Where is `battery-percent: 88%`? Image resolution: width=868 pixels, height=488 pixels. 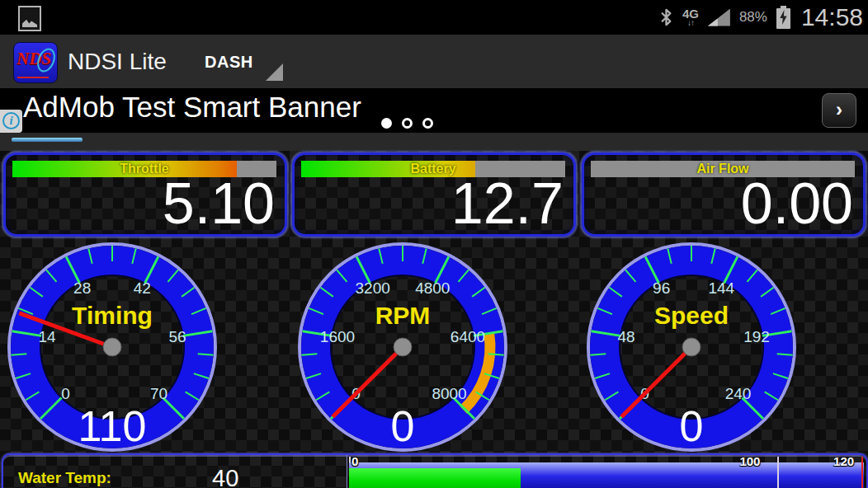 battery-percent: 88% is located at coordinates (753, 17).